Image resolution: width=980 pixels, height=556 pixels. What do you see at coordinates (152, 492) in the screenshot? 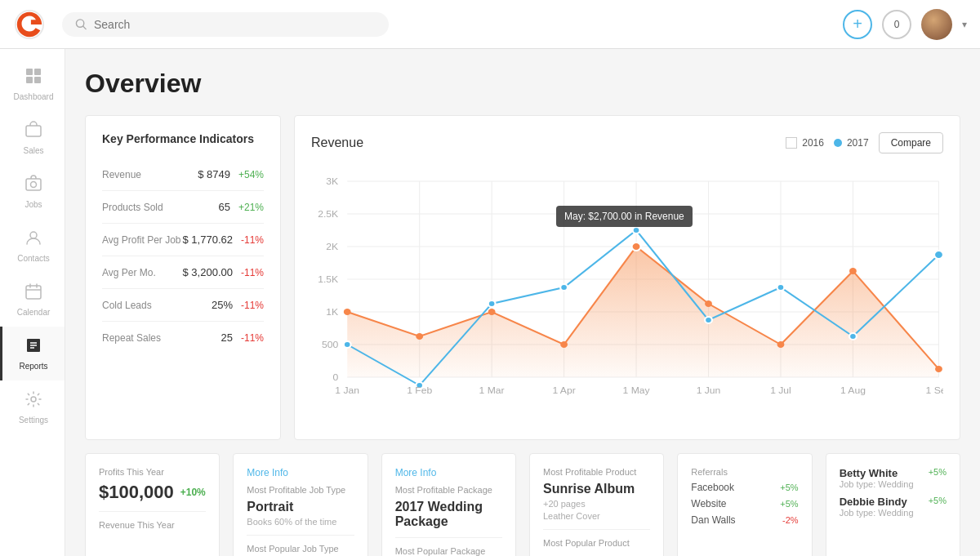
I see `bc-profit-value: $100,000 +10%` at bounding box center [152, 492].